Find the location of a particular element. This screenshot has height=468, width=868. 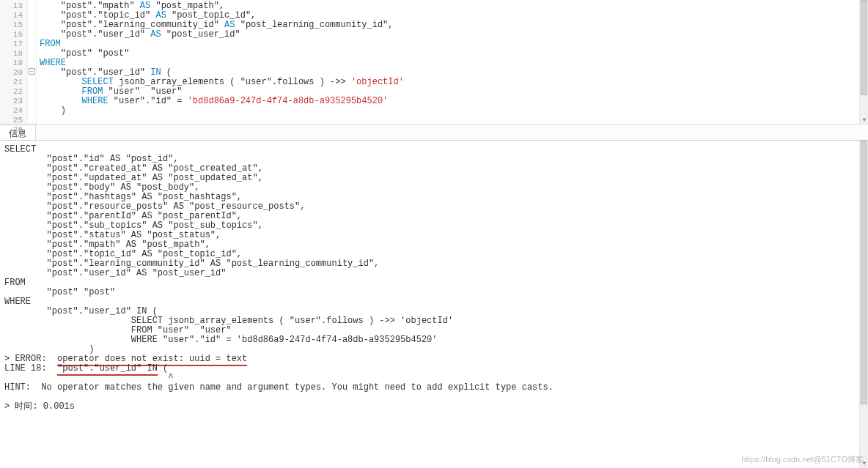

hint-line: HINT: No operator matches the given name… is located at coordinates (279, 387).